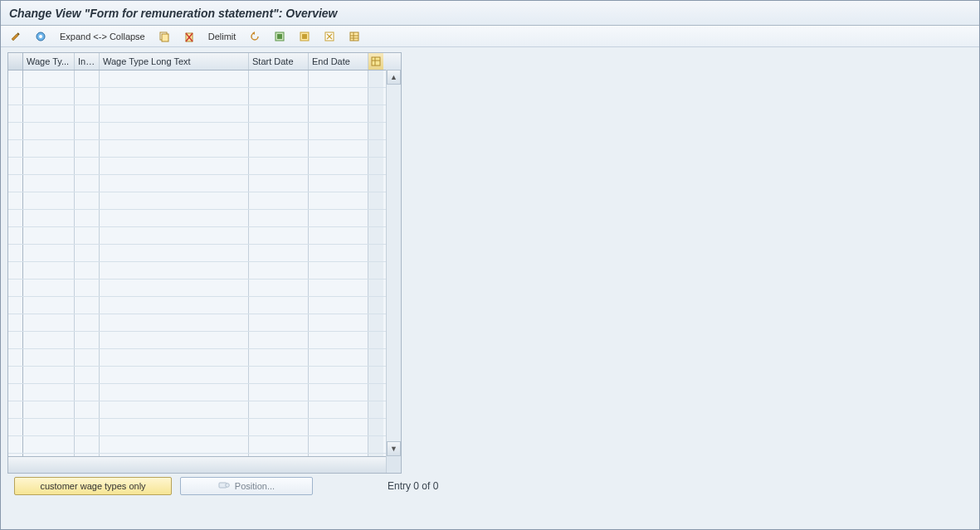 The width and height of the screenshot is (980, 530). Describe the element at coordinates (189, 36) in the screenshot. I see `delete-icon` at that location.